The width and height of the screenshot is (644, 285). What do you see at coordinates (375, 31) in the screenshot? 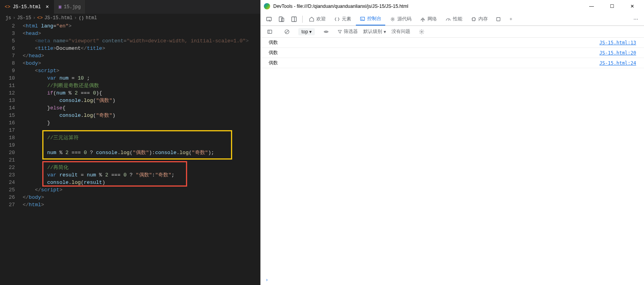
I see `level-select: 默认级别▾` at bounding box center [375, 31].